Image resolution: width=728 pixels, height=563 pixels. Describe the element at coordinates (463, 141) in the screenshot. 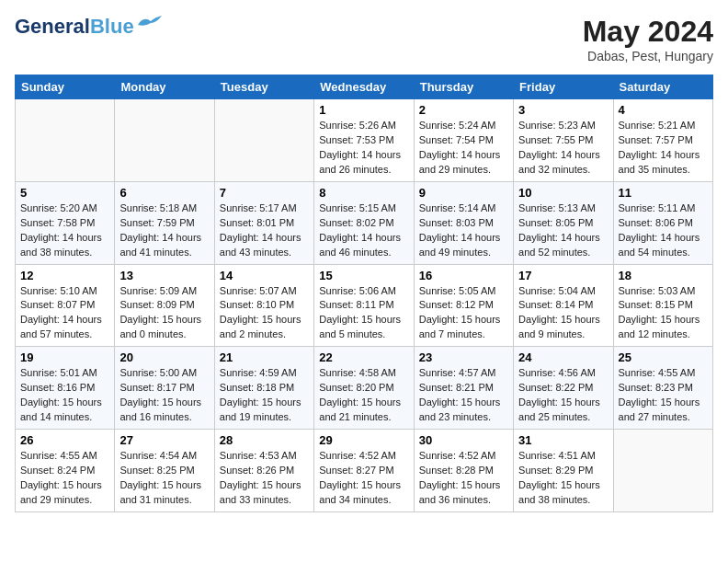

I see `calendar-cell: 2Sunrise: 5:24 AM Sunset: 7:54 PM Daylig…` at that location.